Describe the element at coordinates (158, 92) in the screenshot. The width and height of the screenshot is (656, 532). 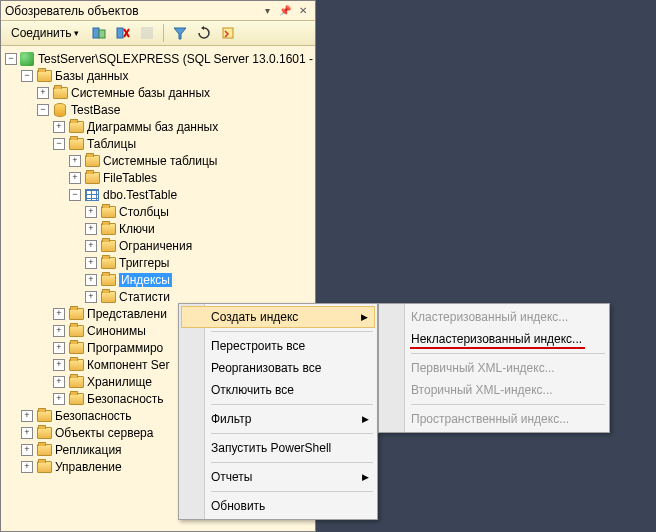
I see `tree-sys-databases-node: + Системные базы данных` at that location.